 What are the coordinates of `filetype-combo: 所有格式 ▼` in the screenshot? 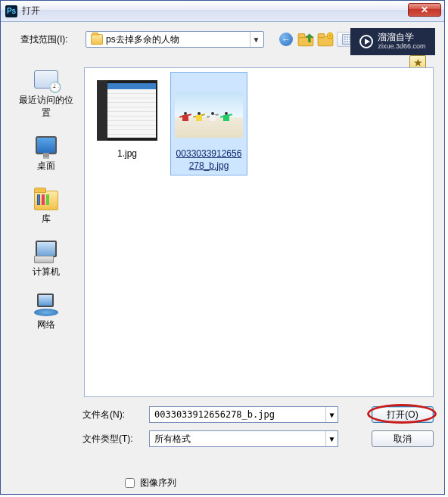 It's located at (244, 439).